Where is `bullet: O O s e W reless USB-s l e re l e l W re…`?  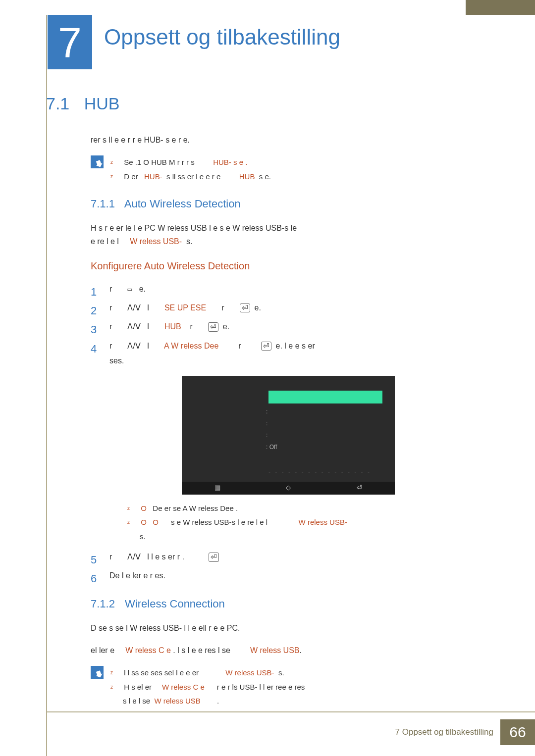 bullet: O O s e W reless USB-s l e re l e l W re… is located at coordinates (297, 530).